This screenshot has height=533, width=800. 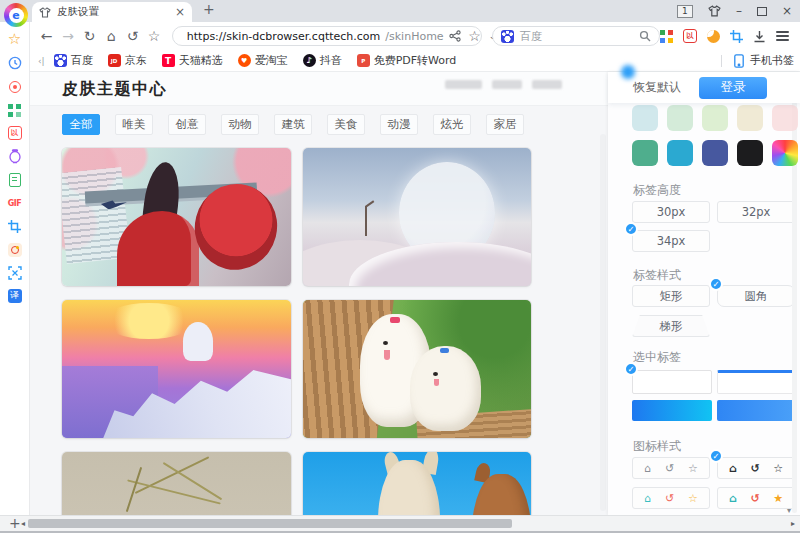 What do you see at coordinates (715, 153) in the screenshot?
I see `swatch-indigo` at bounding box center [715, 153].